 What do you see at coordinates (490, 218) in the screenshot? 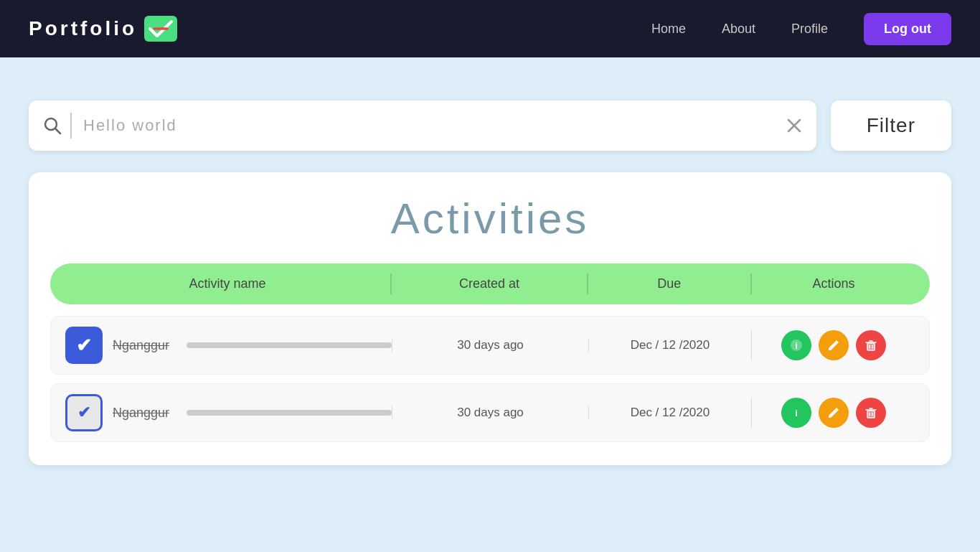
I see `activities-title: Activities` at bounding box center [490, 218].